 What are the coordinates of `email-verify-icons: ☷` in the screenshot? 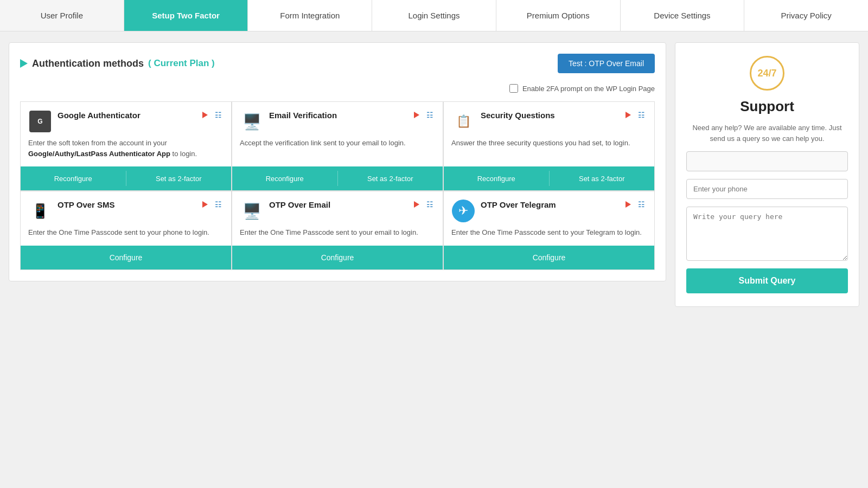 It's located at (423, 115).